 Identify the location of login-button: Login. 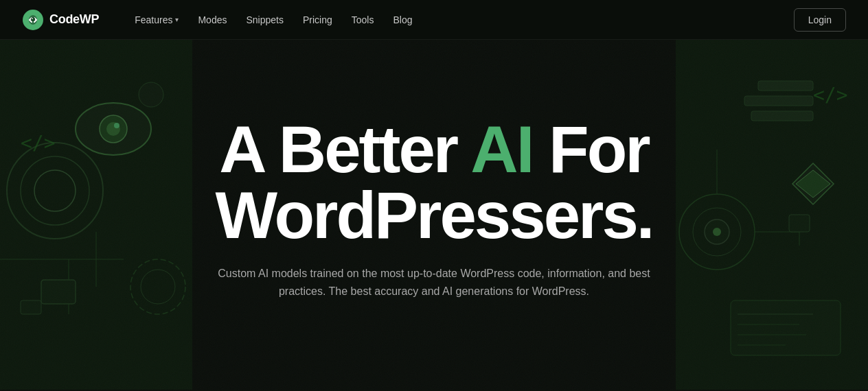
(820, 20).